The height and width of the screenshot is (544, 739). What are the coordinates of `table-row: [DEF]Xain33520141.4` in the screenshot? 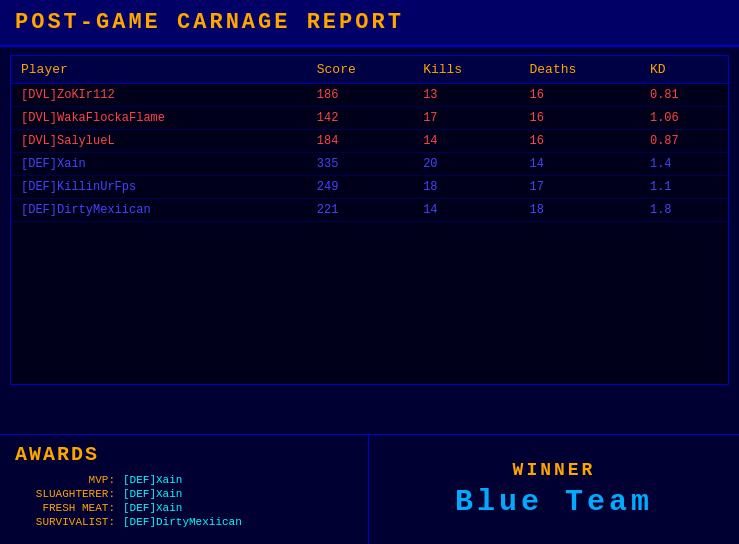 It's located at (370, 164).